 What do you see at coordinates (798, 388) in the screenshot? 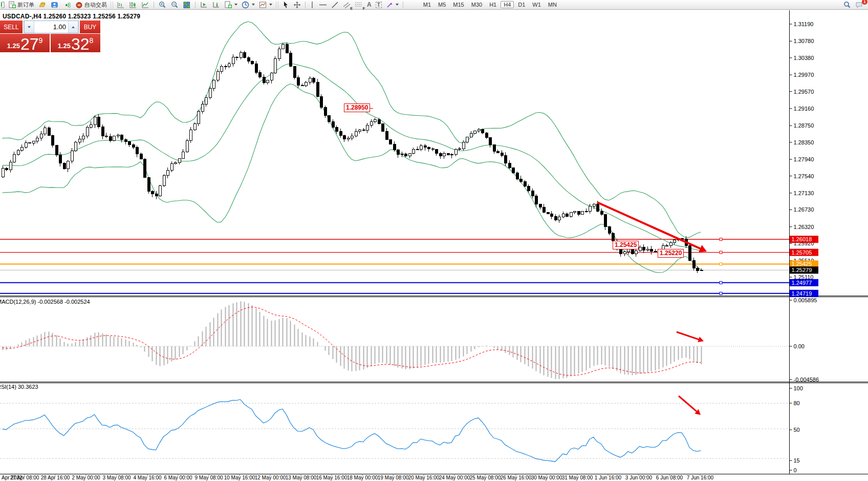
I see `svg-text: 100` at bounding box center [798, 388].